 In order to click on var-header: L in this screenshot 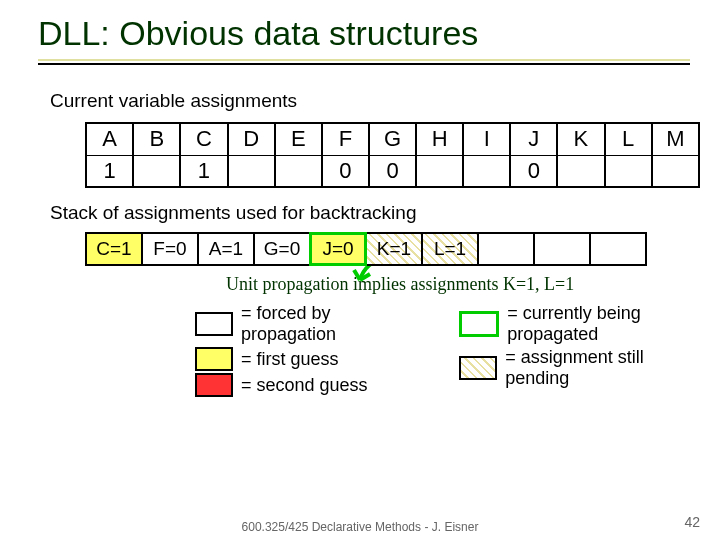, I will do `click(628, 139)`.